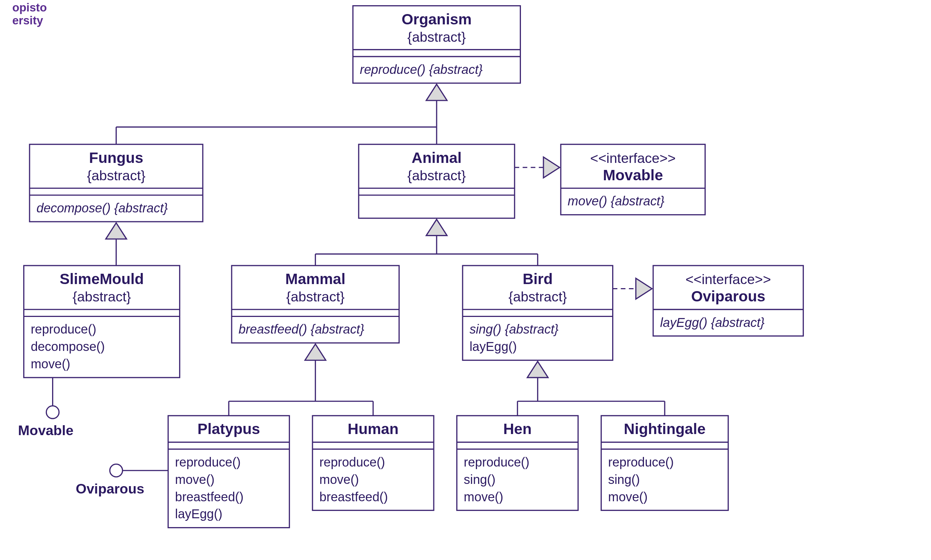  Describe the element at coordinates (373, 429) in the screenshot. I see `class-human-name: Human` at that location.